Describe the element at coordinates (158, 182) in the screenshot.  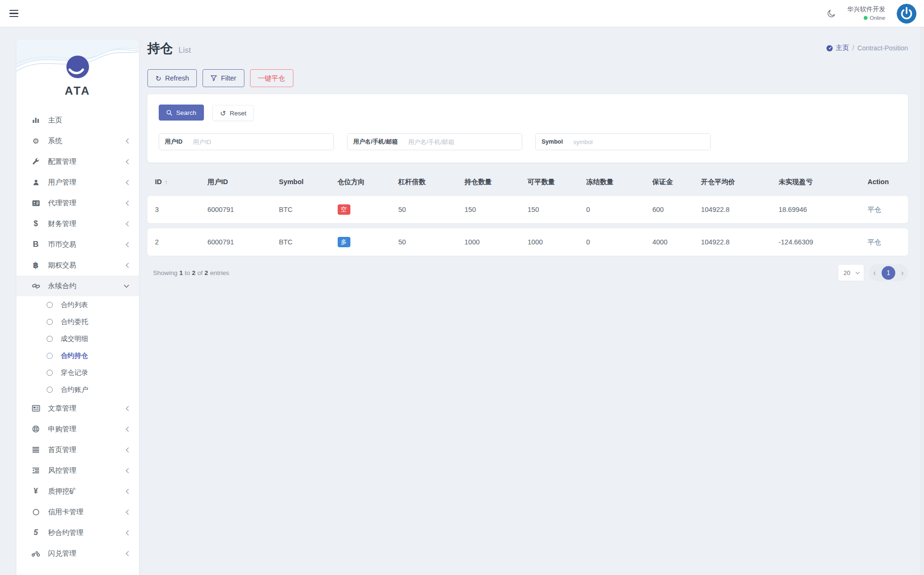
I see `column-header: ID` at that location.